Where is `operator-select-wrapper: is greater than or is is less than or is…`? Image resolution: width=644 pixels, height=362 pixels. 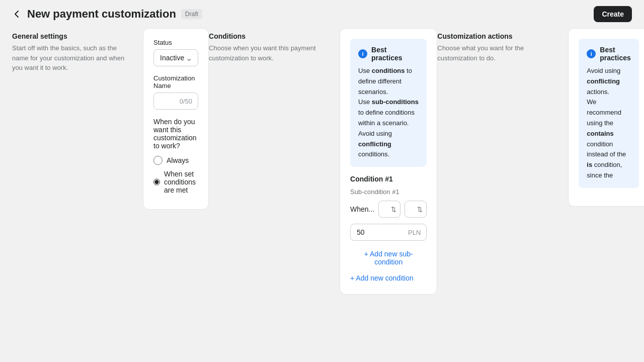
operator-select-wrapper: is greater than or is is less than or is… is located at coordinates (416, 209).